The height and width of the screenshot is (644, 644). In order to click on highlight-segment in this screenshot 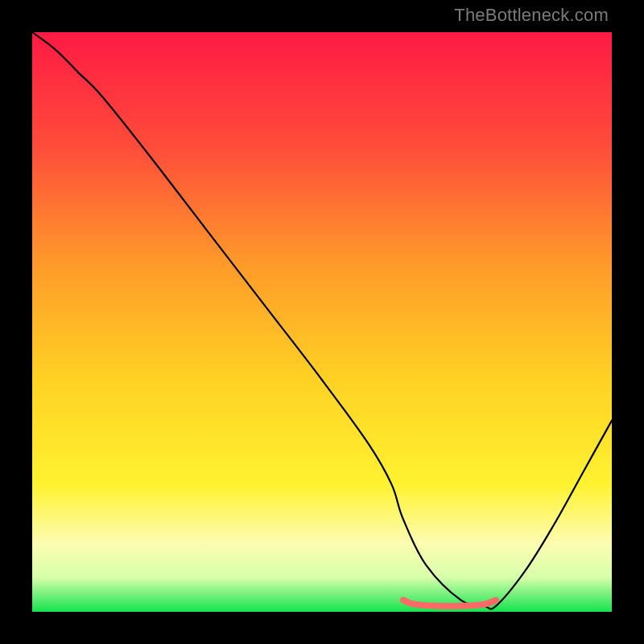, I will do `click(449, 604)`.